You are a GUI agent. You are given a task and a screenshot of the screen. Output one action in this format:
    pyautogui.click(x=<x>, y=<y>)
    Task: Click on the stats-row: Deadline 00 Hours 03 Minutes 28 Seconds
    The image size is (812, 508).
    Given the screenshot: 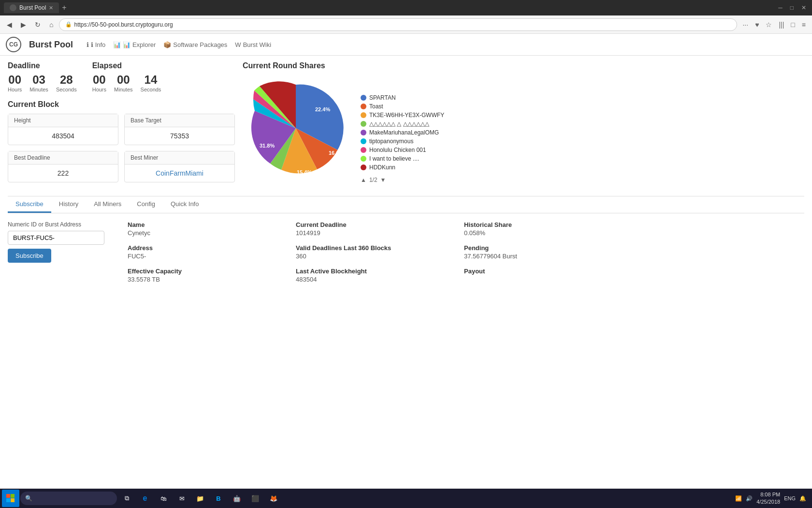 What is the action you would take?
    pyautogui.click(x=121, y=77)
    